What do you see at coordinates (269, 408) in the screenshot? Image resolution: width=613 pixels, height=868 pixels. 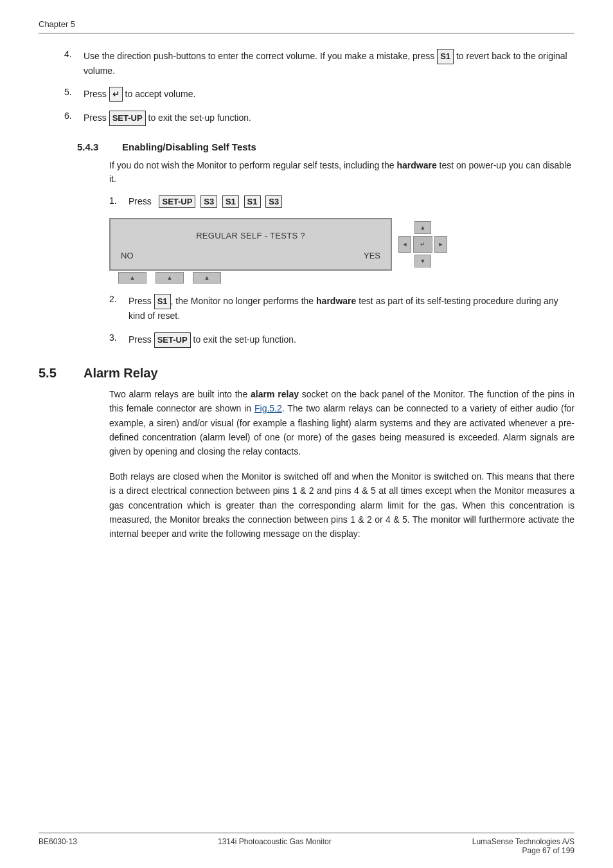 I see `fig52-link: Fig.5.2` at bounding box center [269, 408].